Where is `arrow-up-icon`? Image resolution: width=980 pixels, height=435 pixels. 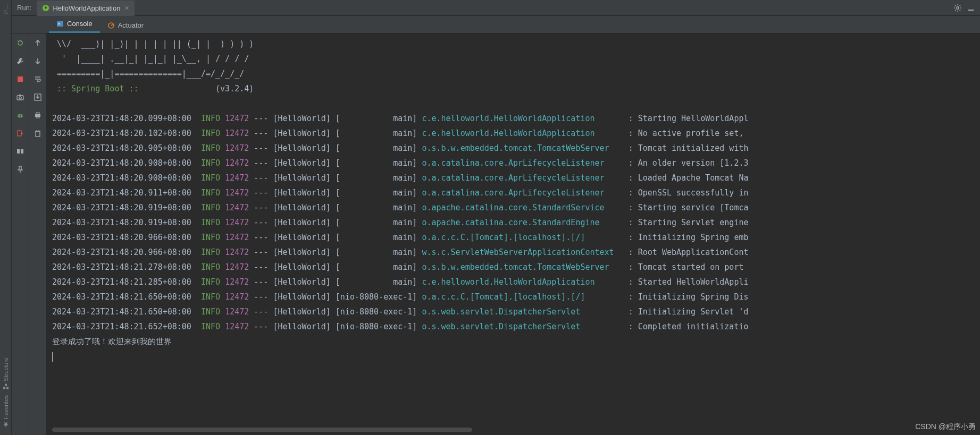
arrow-up-icon is located at coordinates (38, 43).